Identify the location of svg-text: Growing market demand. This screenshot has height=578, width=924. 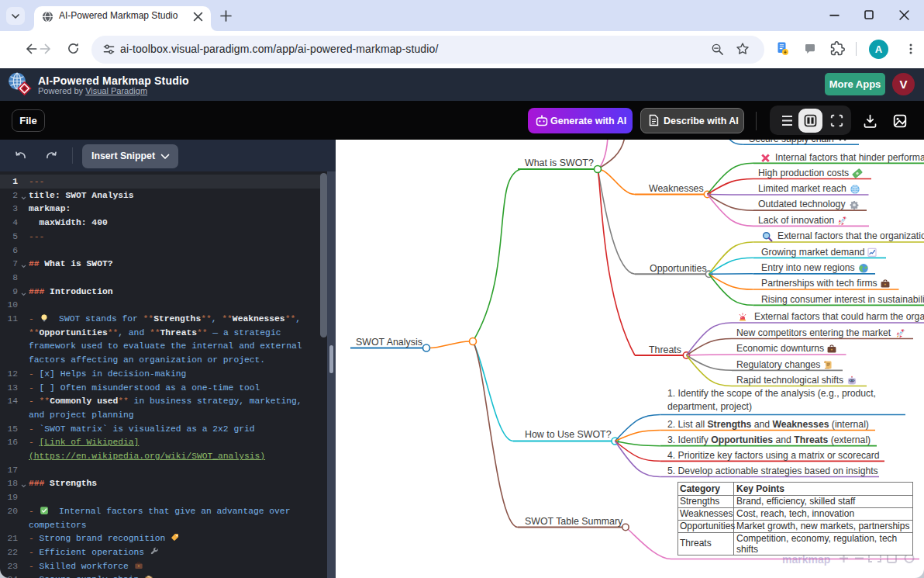
(812, 252).